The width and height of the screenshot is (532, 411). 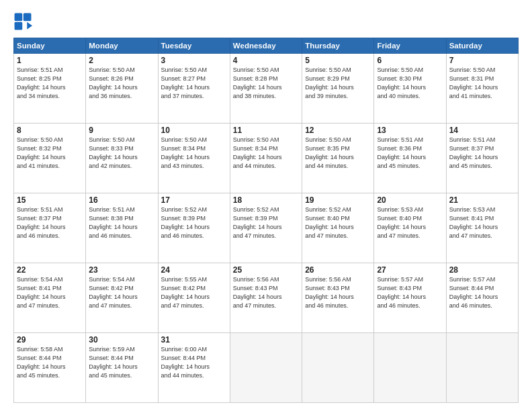 I want to click on calendar-cell: 8Sunrise: 5:50 AMSunset: 8:32 PMDaylight…, so click(x=50, y=158).